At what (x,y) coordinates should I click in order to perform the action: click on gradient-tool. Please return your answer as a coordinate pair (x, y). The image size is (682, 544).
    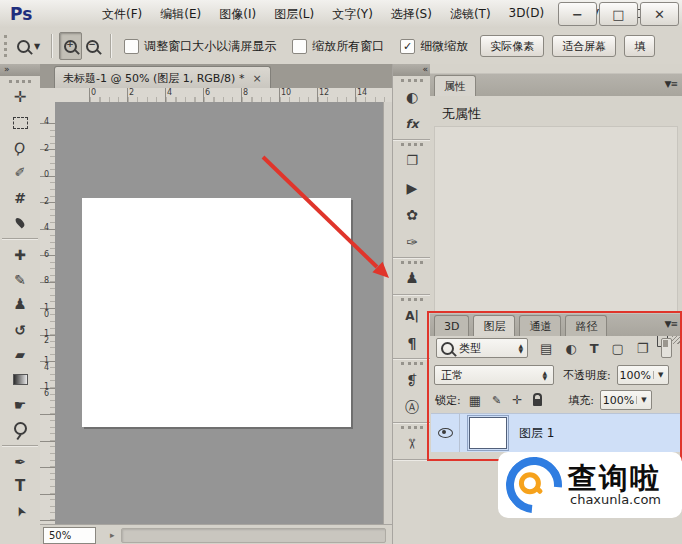
    Looking at the image, I should click on (20, 380).